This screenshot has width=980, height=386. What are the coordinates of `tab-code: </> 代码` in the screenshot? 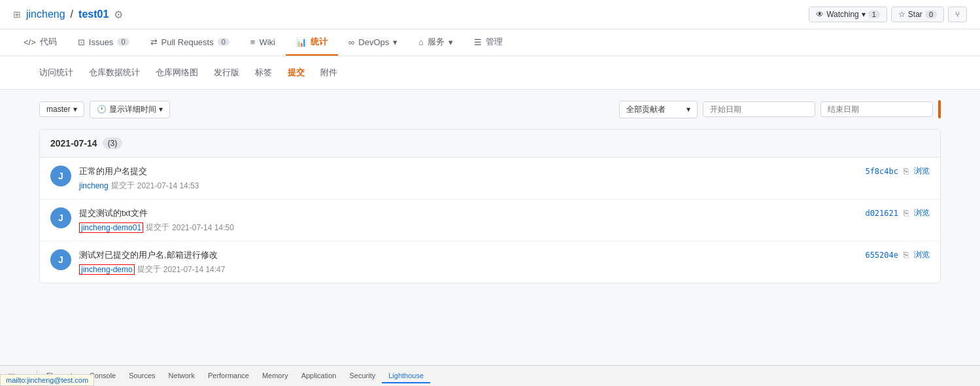 It's located at (41, 43).